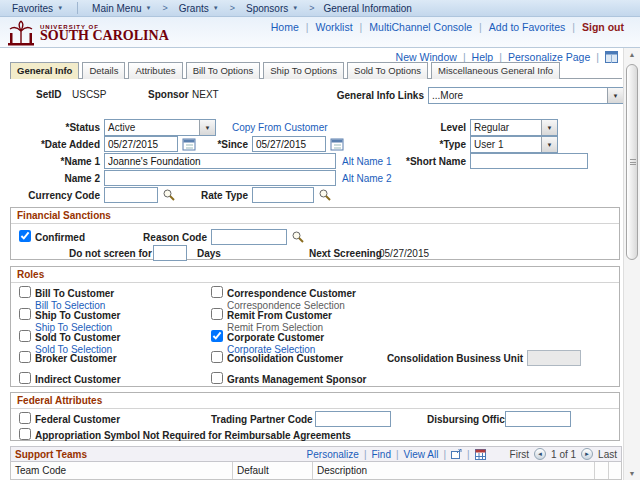  What do you see at coordinates (220, 161) in the screenshot?
I see `name1-input` at bounding box center [220, 161].